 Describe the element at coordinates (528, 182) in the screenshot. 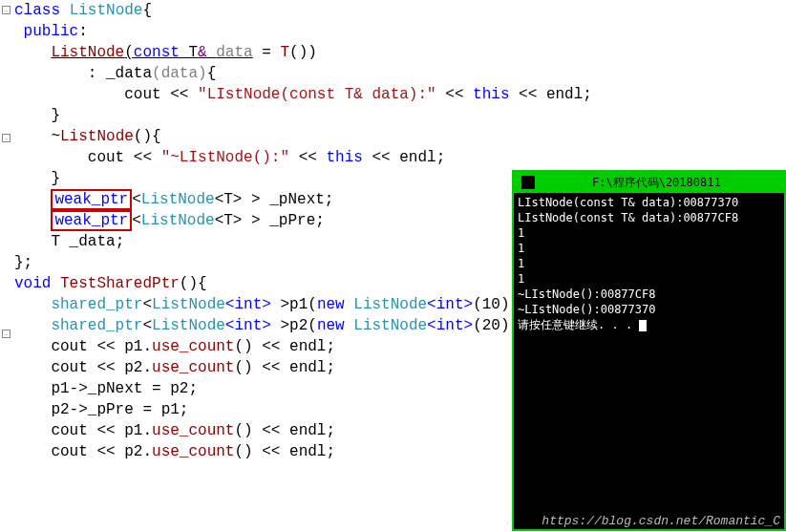

I see `console-icon` at that location.